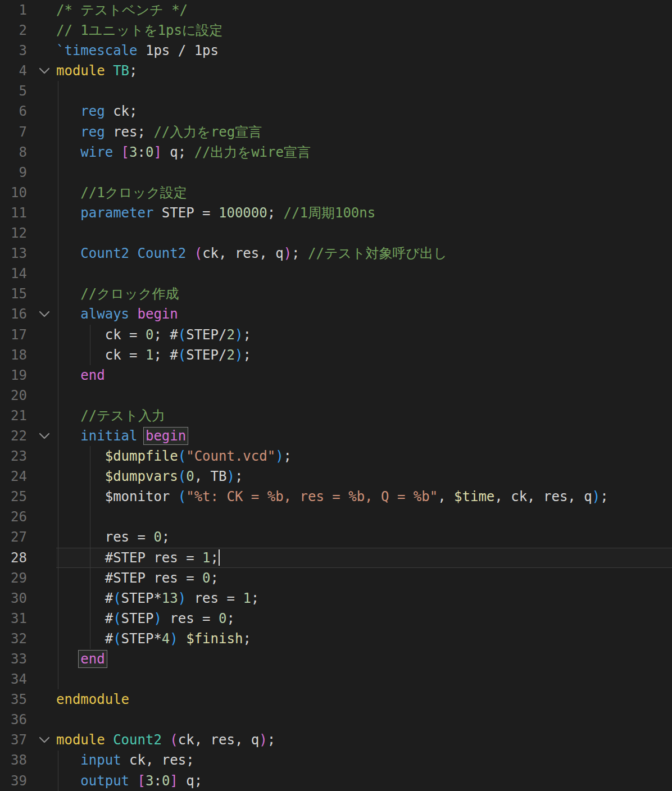 The image size is (672, 791). Describe the element at coordinates (364, 253) in the screenshot. I see `code-content: Count2 Count2 (ck, res, q); //テスト対象呼び出し` at that location.